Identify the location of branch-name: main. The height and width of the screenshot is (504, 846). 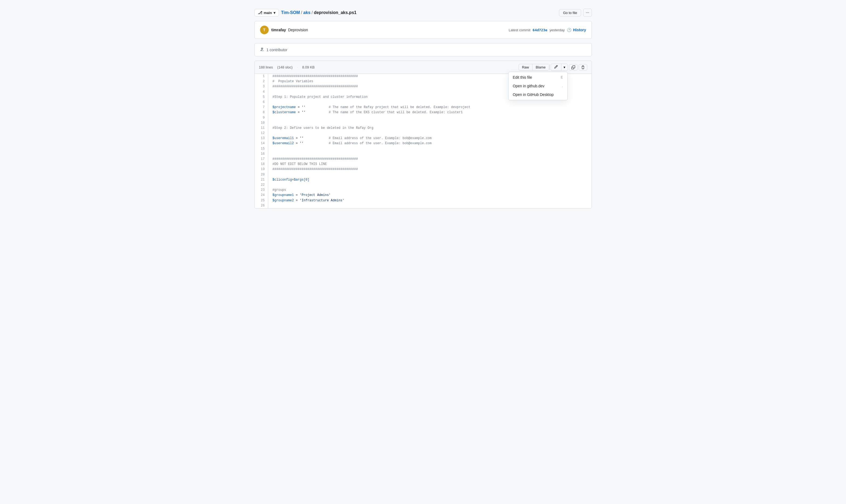
(268, 13).